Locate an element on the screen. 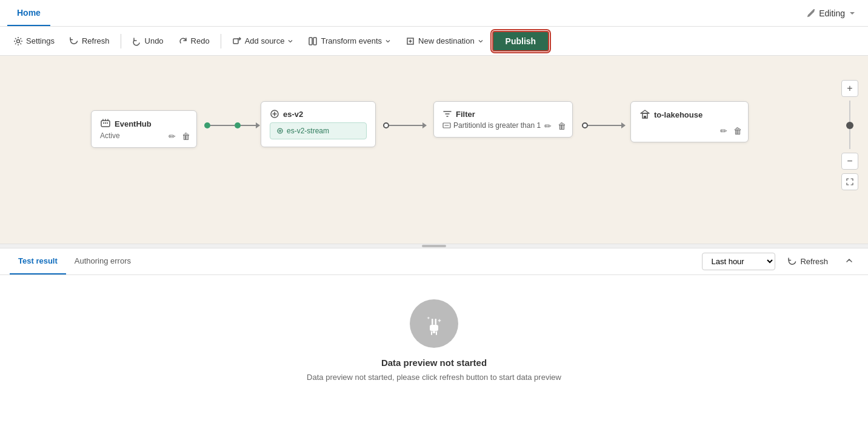 The width and height of the screenshot is (868, 429). panel-refresh-icon is located at coordinates (792, 262).